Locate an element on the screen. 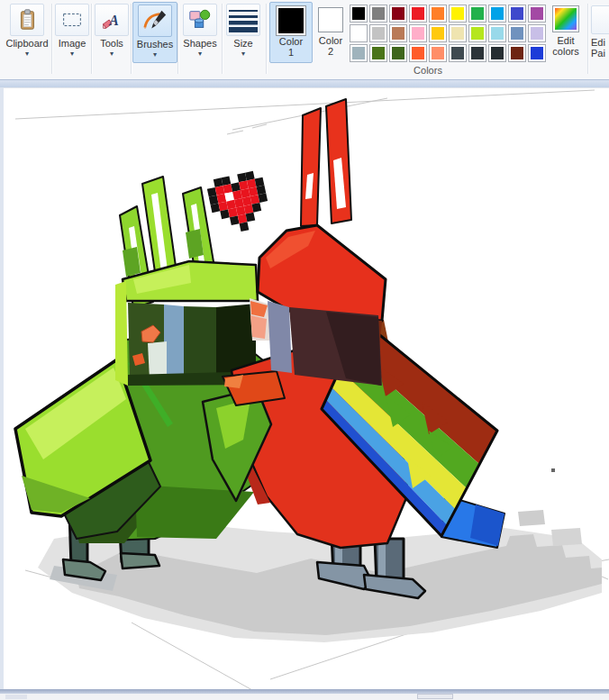 The image size is (609, 700). brushes-label: Brushes is located at coordinates (155, 45).